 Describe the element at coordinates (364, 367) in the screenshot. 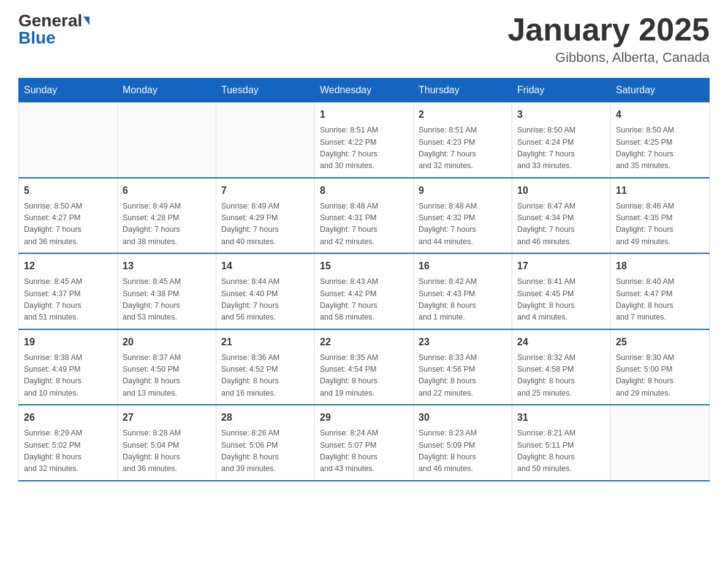

I see `calendar-week-row: 19Sunrise: 8:38 AM Sunset: 4:49 PM Dayli…` at that location.